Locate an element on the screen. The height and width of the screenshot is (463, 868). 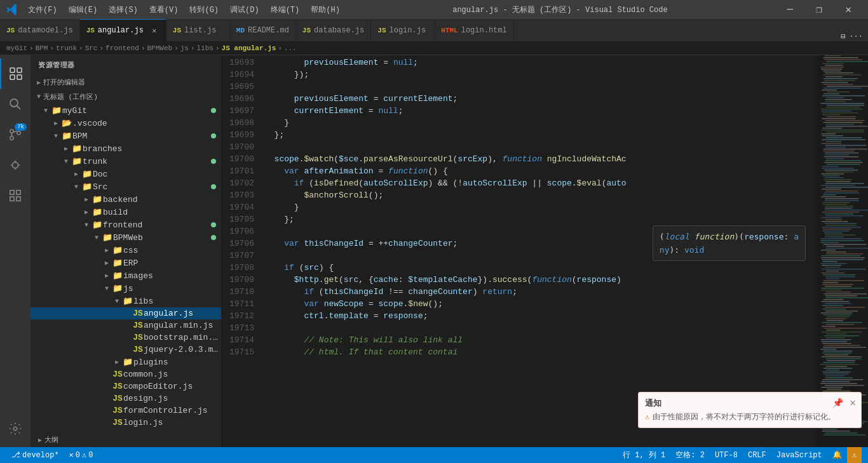
line-ending-status: CRLF is located at coordinates (757, 455).